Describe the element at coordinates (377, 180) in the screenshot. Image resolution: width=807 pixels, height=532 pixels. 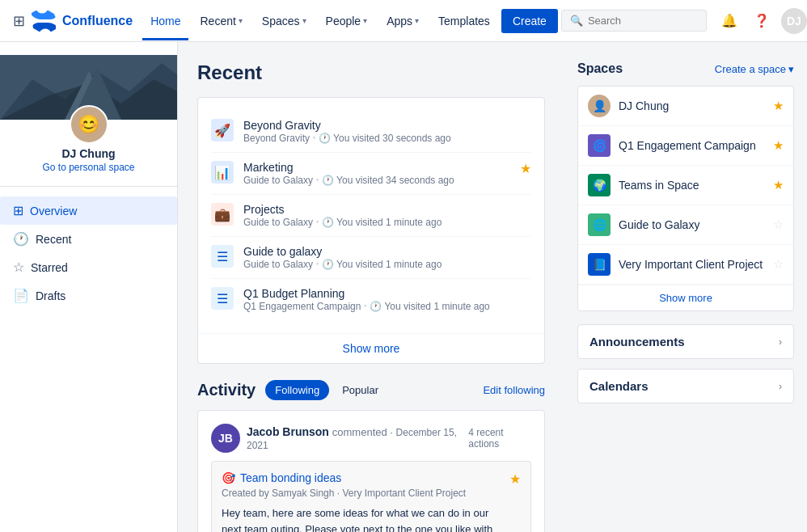
I see `recent-item-meta: Guide to Galaxy • 🕐 You visited 34 secon…` at that location.